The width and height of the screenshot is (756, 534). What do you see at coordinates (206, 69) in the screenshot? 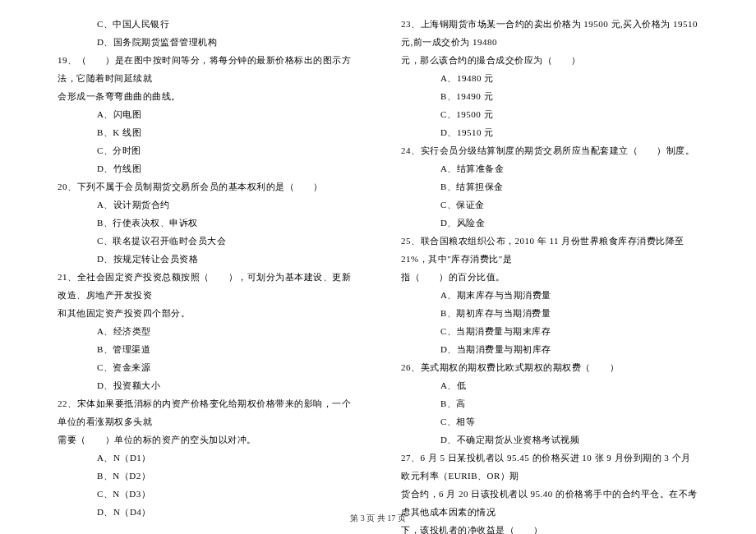
I see `q19-line1: 19、（ ）是在图中按时间等分，将每分钟的最新价格标出的图示方法，它随着时间延续…` at bounding box center [206, 69].